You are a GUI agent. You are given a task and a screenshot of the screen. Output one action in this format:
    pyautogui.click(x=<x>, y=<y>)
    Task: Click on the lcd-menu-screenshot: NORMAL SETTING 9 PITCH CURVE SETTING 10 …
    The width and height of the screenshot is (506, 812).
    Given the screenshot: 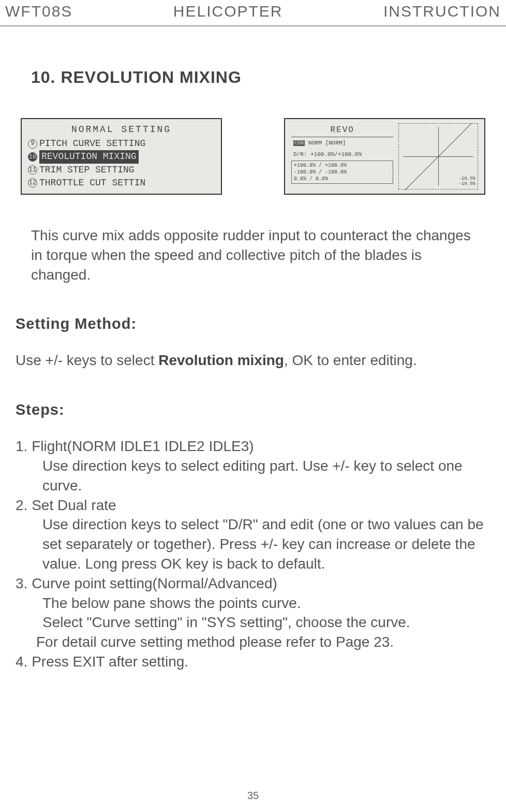 What is the action you would take?
    pyautogui.click(x=121, y=156)
    